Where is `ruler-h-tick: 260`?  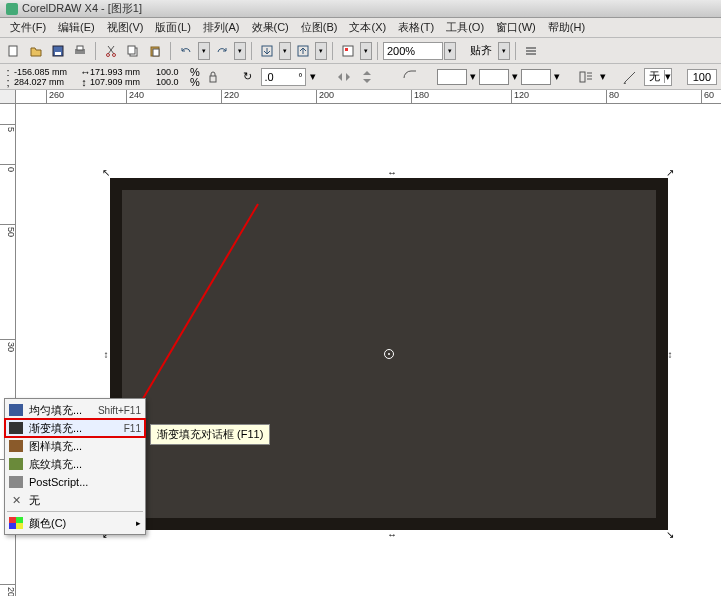 ruler-h-tick: 260 is located at coordinates (55, 97).